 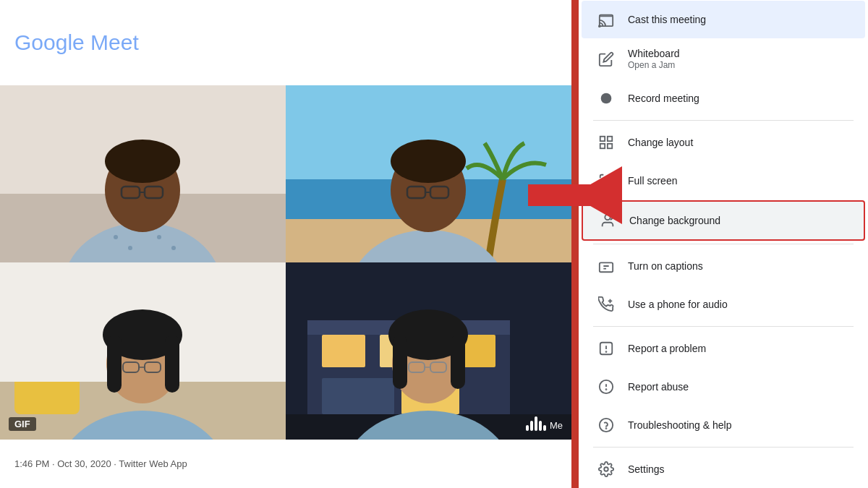 I want to click on menu-label-fullscreen: Full screen, so click(x=739, y=181).